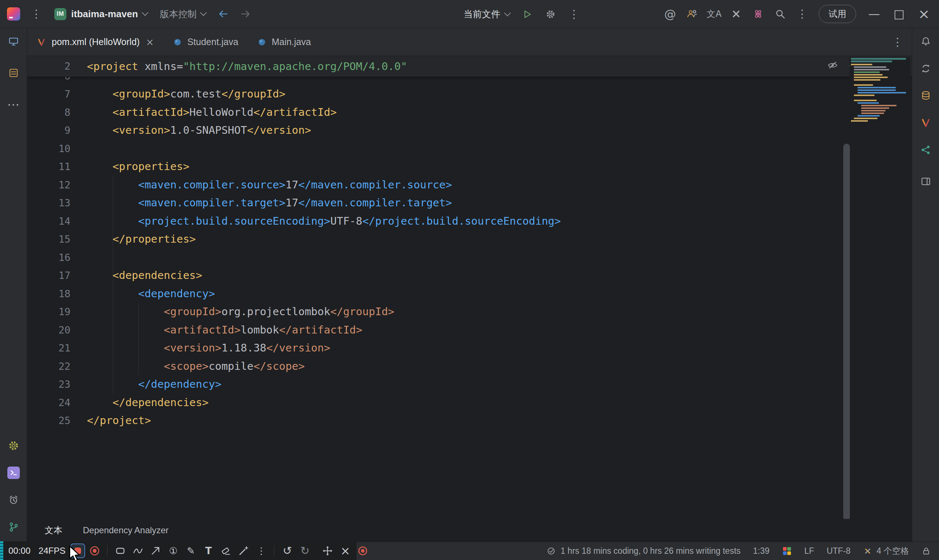  I want to click on maven-tool-button, so click(926, 123).